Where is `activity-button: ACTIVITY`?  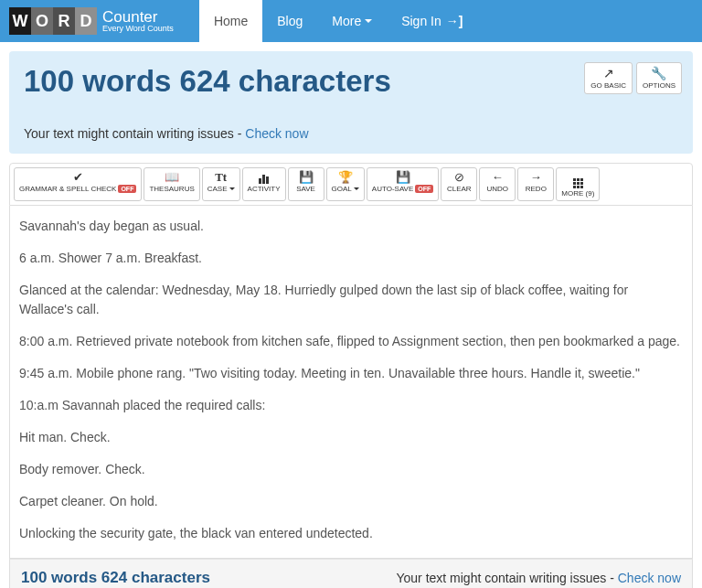 activity-button: ACTIVITY is located at coordinates (264, 185).